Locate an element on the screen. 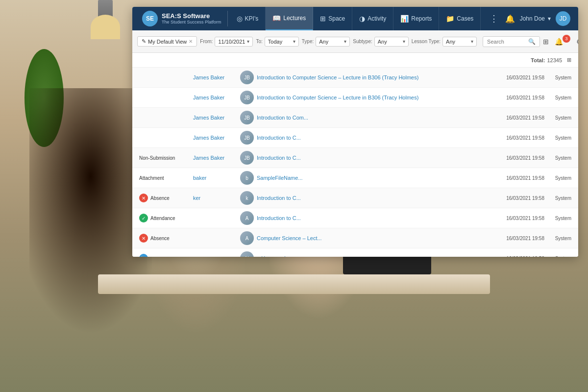 This screenshot has height=392, width=588. row-type-cell: ✓ Attendance is located at coordinates (166, 218).